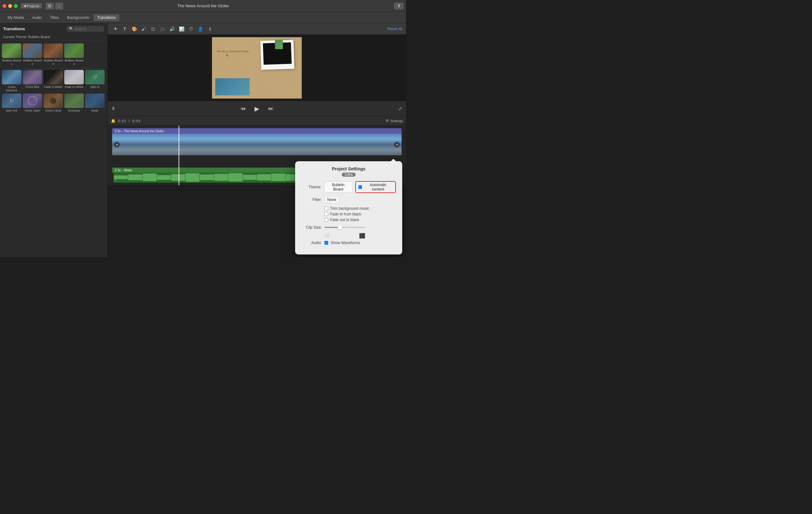 Image resolution: width=812 pixels, height=514 pixels. What do you see at coordinates (350, 208) in the screenshot?
I see `trim-music-label: Trim background music` at bounding box center [350, 208].